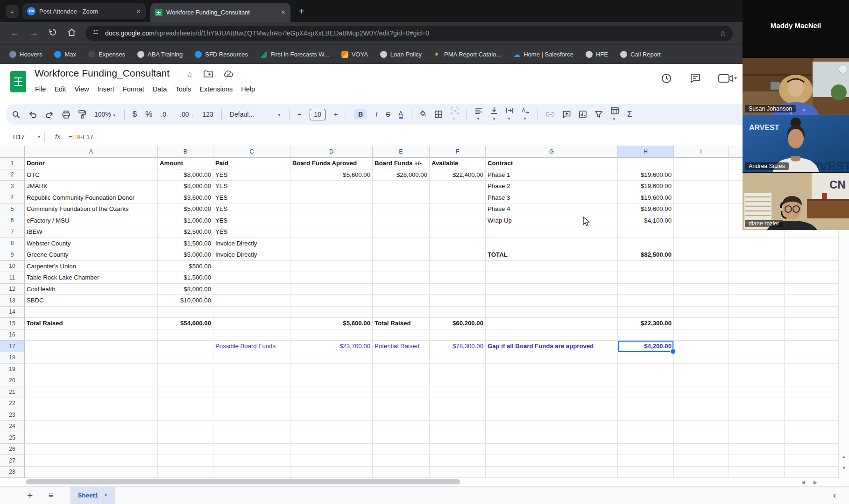 This screenshot has height=504, width=849. I want to click on cell-B18, so click(186, 358).